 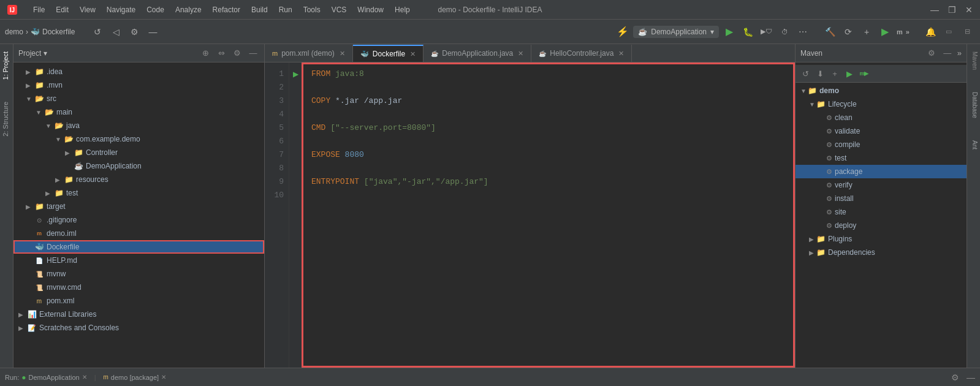 I want to click on split-icon: ⊟, so click(x=967, y=32).